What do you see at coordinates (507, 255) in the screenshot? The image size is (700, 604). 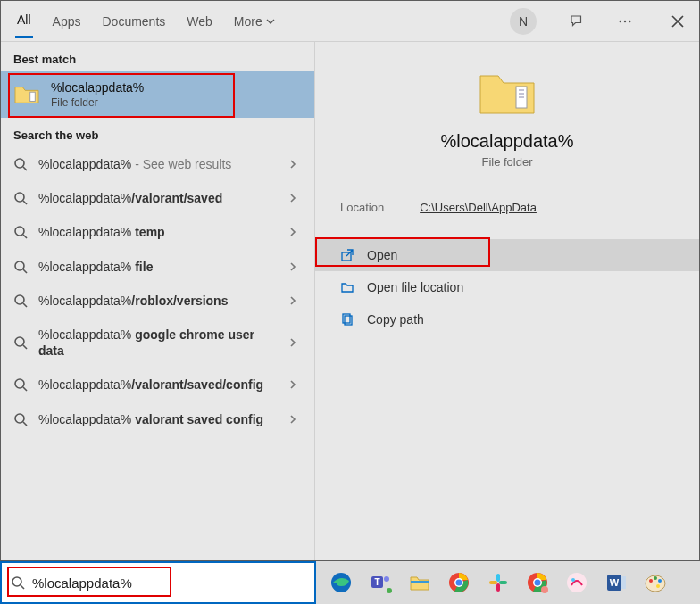 I see `action-open: Open` at bounding box center [507, 255].